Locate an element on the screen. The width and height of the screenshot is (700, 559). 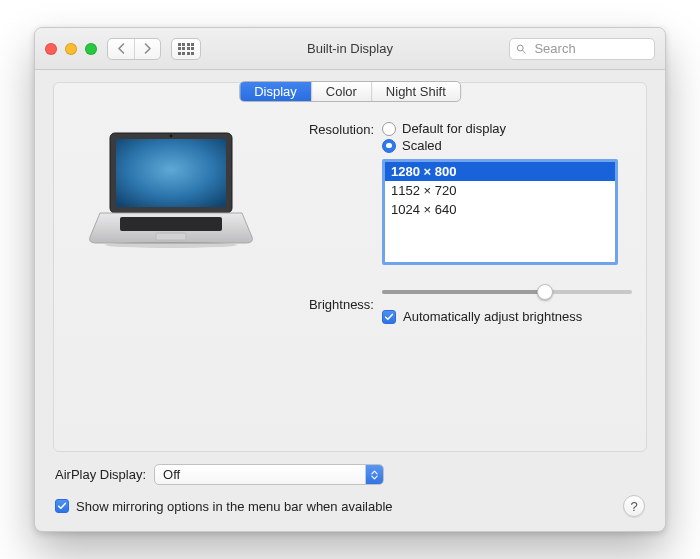
help-button: ? is located at coordinates (634, 506).